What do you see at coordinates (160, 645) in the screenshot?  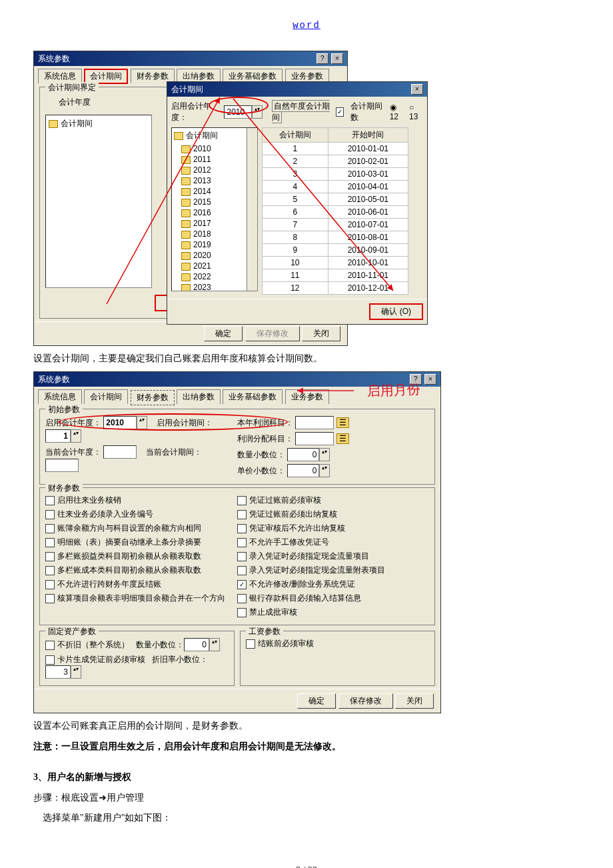 I see `fa-qty-dec-label: 数量小数位：` at bounding box center [160, 645].